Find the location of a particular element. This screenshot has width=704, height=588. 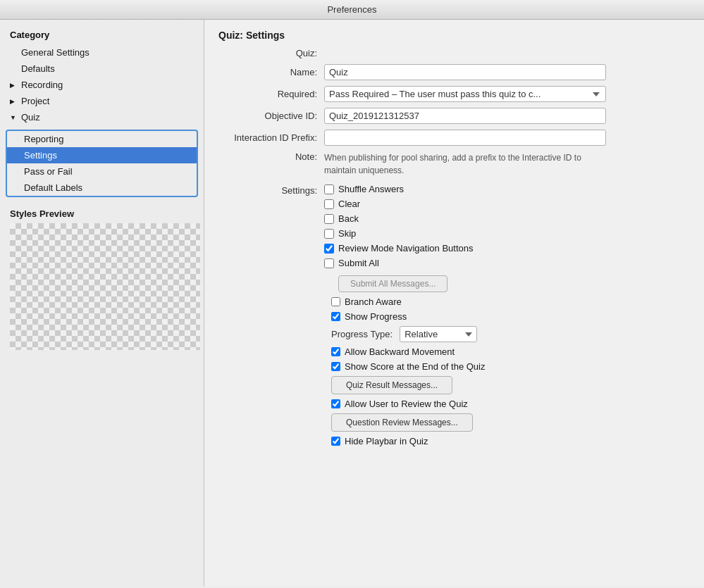

sidebar-item-label: Default Labels is located at coordinates (54, 187).